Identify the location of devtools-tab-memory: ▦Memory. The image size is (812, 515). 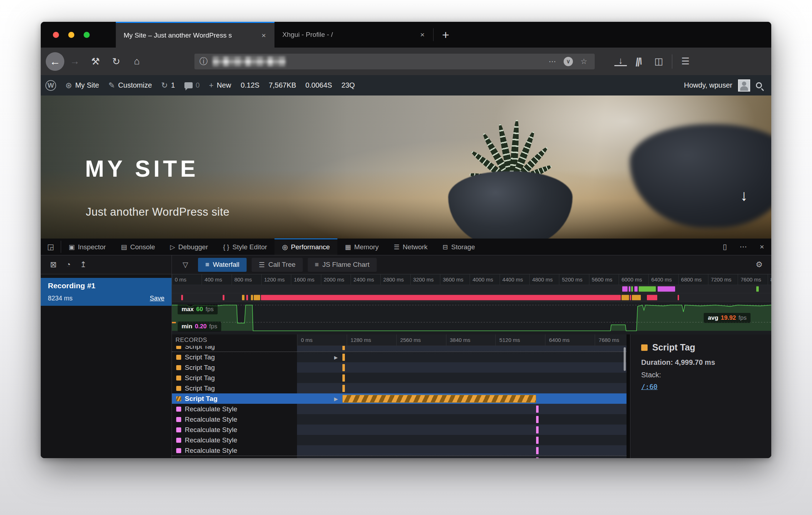
(362, 247).